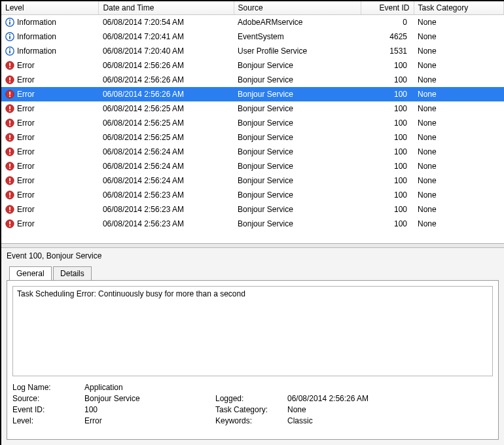 The image size is (504, 445). I want to click on lbl-logname: Log Name:, so click(48, 387).